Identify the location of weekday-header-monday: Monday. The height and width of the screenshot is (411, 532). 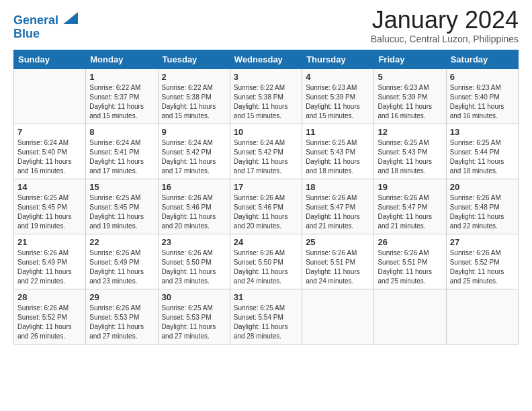
(122, 59).